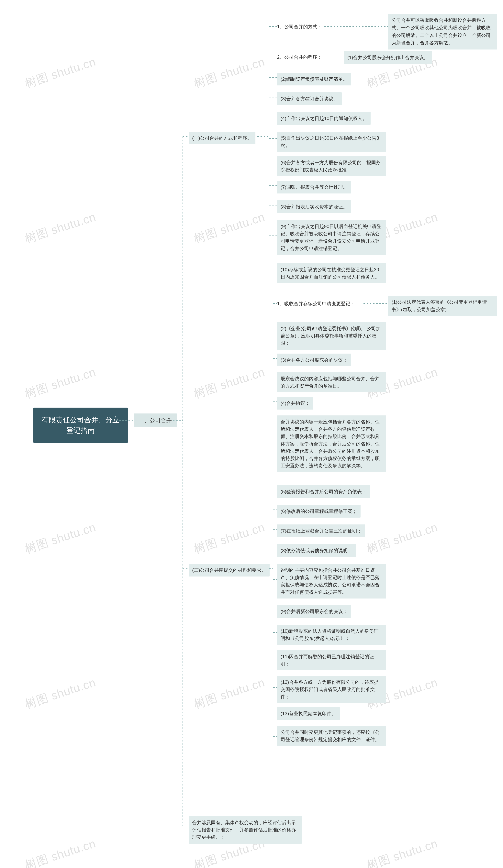 This screenshot has height=868, width=503. I want to click on node-material-8b: 说明的主要内容应包括合并公司合并基准日资产、负债情况、在申请登记时上述债务是否已…, so click(331, 581).